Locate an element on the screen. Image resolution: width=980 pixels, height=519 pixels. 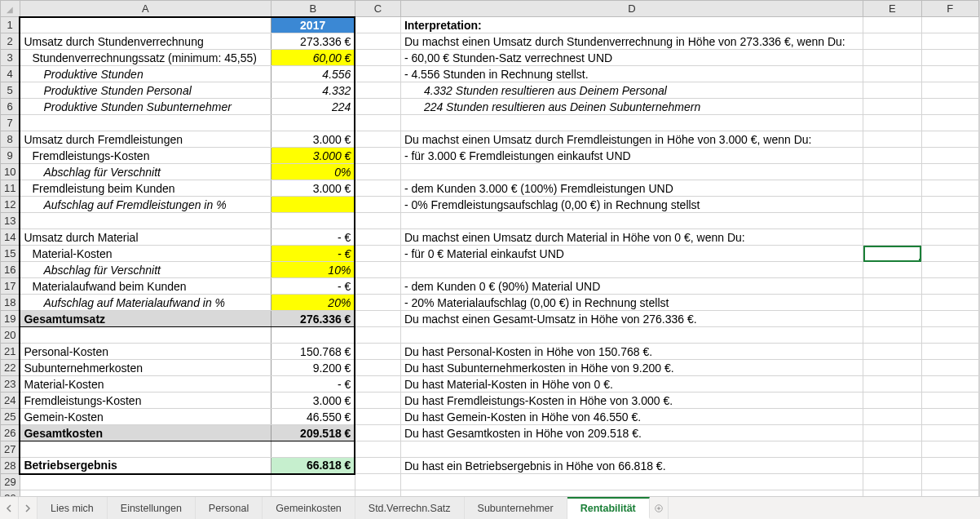
cell-F14 is located at coordinates (951, 237).